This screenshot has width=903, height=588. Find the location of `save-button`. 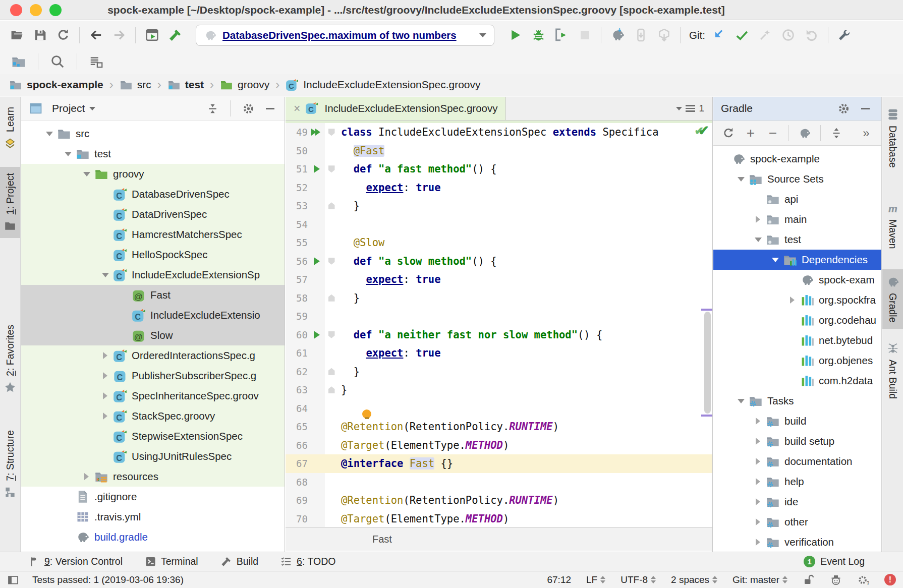

save-button is located at coordinates (40, 35).